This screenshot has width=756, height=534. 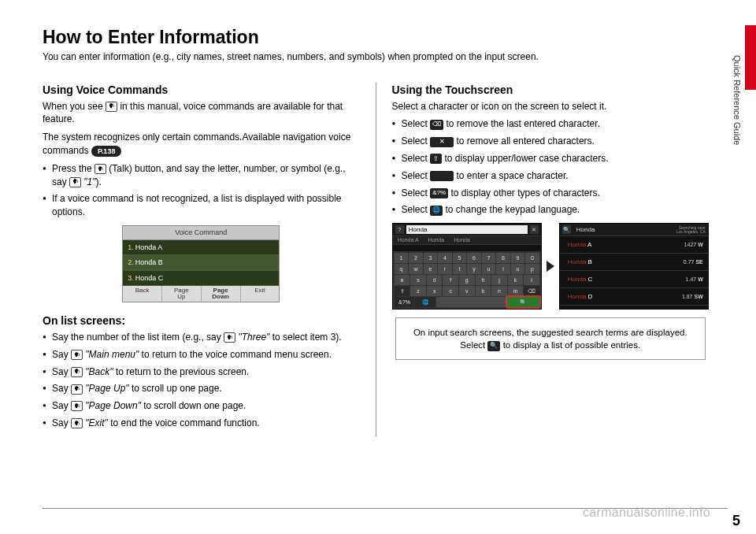 I want to click on kb-key: 7, so click(x=489, y=258).